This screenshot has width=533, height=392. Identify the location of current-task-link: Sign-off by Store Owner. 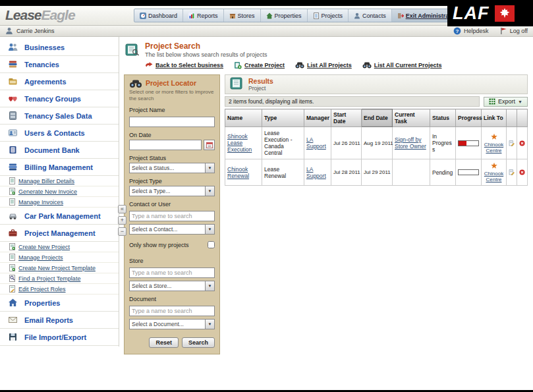
(410, 143).